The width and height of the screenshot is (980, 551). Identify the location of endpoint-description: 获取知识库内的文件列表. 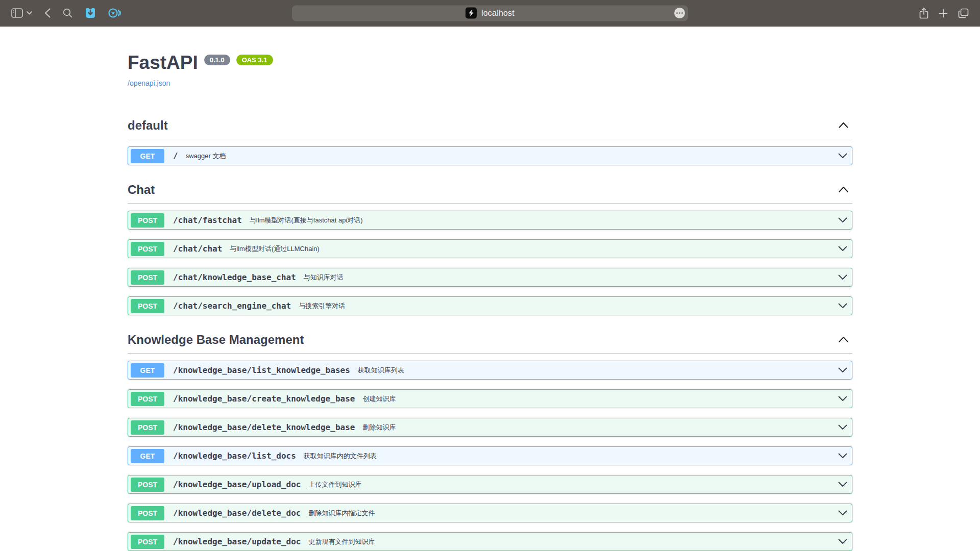
(340, 456).